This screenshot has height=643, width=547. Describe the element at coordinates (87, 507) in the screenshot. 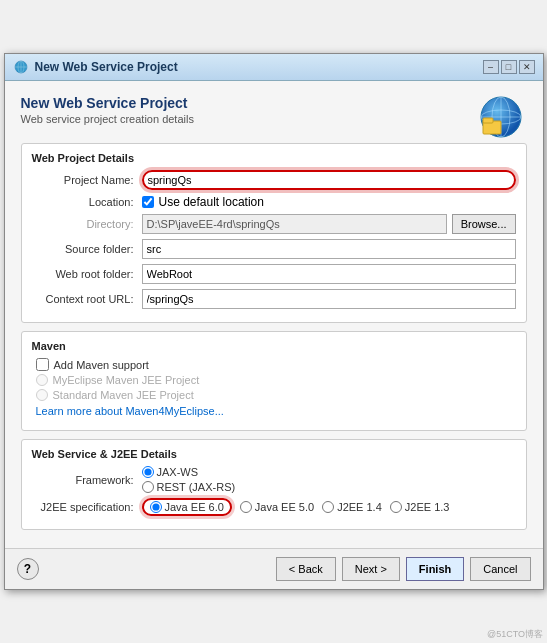

I see `j2ee-spec-label: J2EE specification:` at that location.